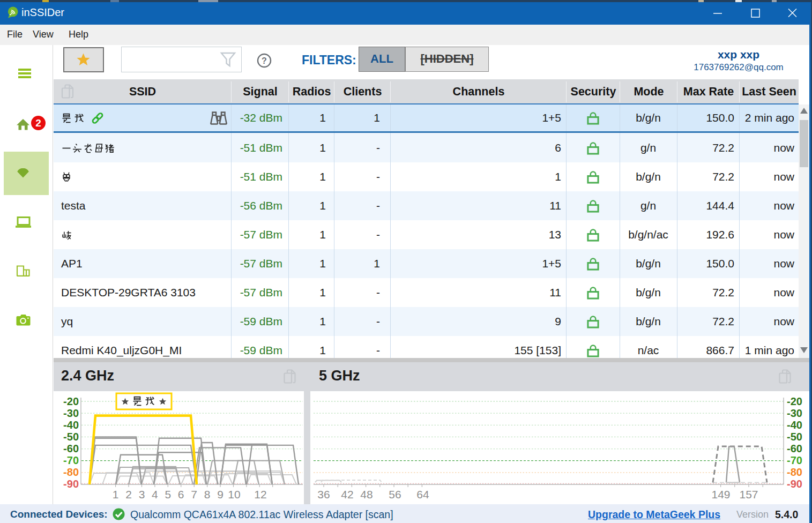  I want to click on svg-text: 10, so click(234, 494).